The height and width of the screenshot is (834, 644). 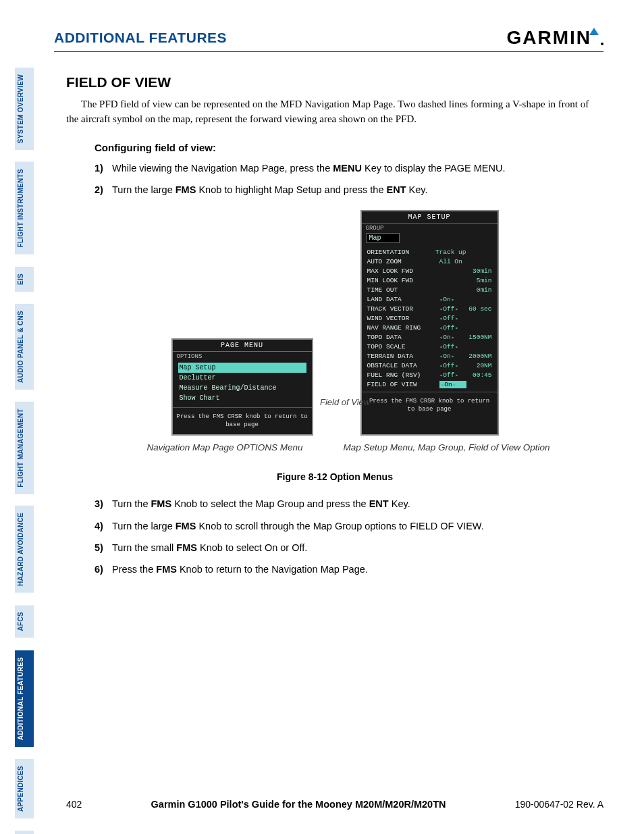 What do you see at coordinates (24, 280) in the screenshot?
I see `tab-eis: EIS` at bounding box center [24, 280].